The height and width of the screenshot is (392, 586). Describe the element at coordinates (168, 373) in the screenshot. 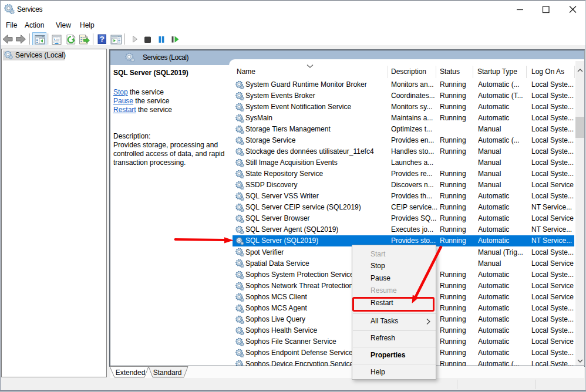

I see `svg-text: Standard` at that location.